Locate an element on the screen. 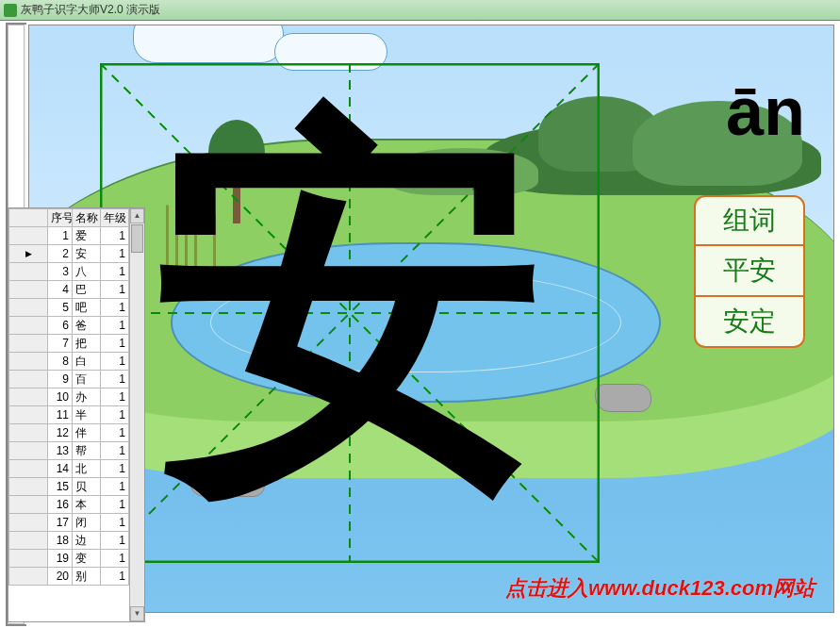 Image resolution: width=840 pixels, height=628 pixels. word-button-2: 安定 is located at coordinates (749, 322).